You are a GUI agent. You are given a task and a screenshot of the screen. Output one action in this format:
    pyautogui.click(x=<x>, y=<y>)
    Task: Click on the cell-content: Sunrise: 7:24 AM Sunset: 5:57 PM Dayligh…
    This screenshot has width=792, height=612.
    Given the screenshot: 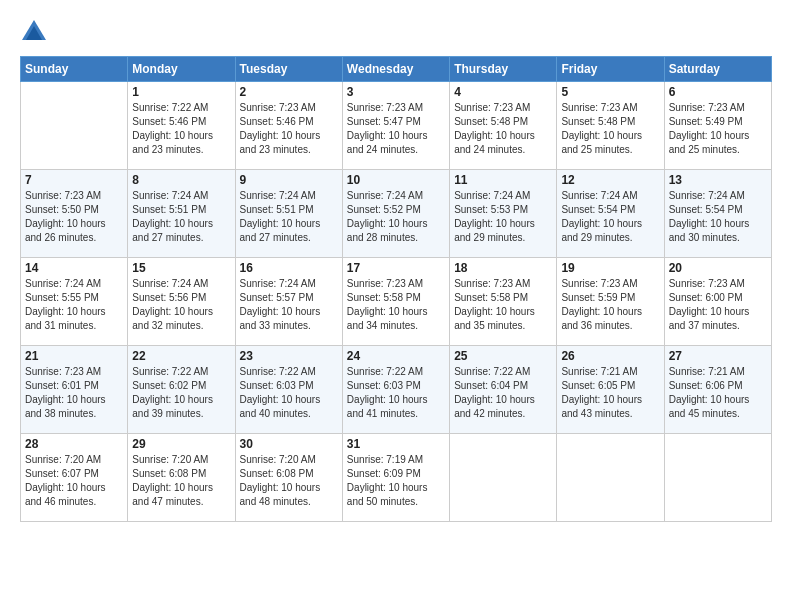 What is the action you would take?
    pyautogui.click(x=289, y=305)
    